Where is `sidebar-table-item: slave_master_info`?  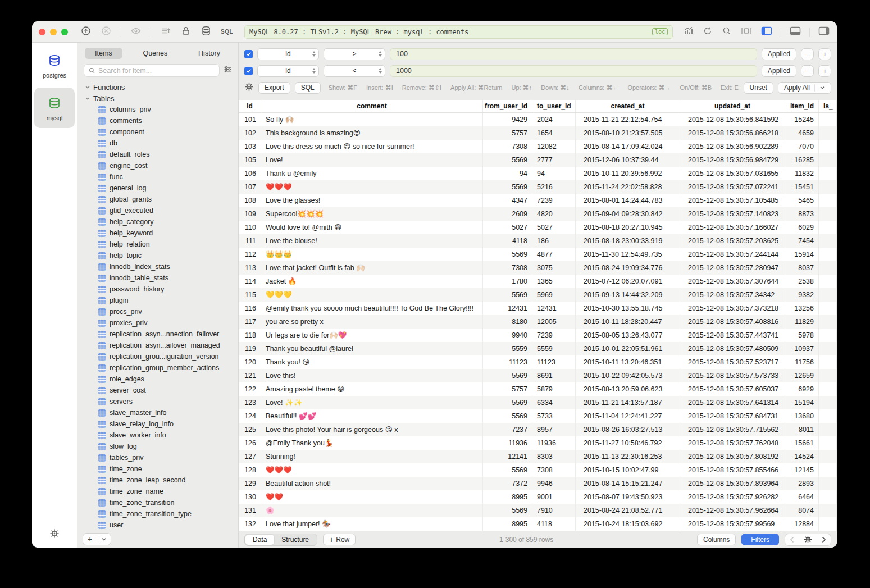
sidebar-table-item: slave_master_info is located at coordinates (162, 413).